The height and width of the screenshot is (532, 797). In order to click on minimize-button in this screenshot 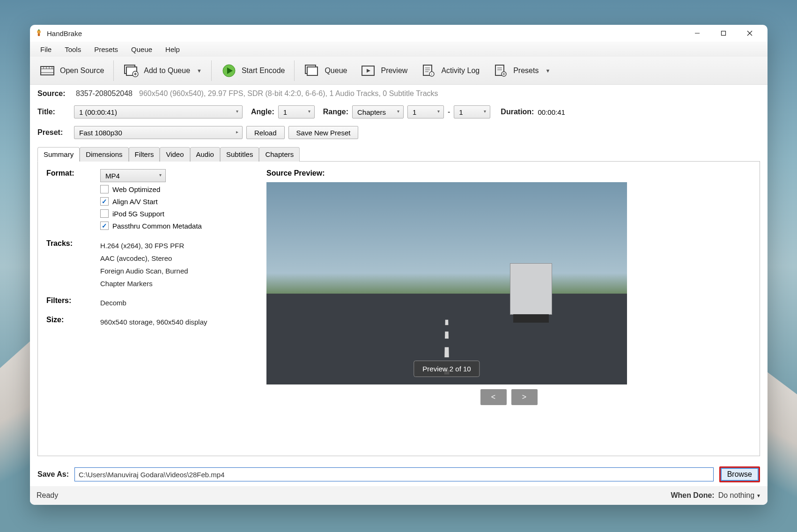, I will do `click(697, 33)`.